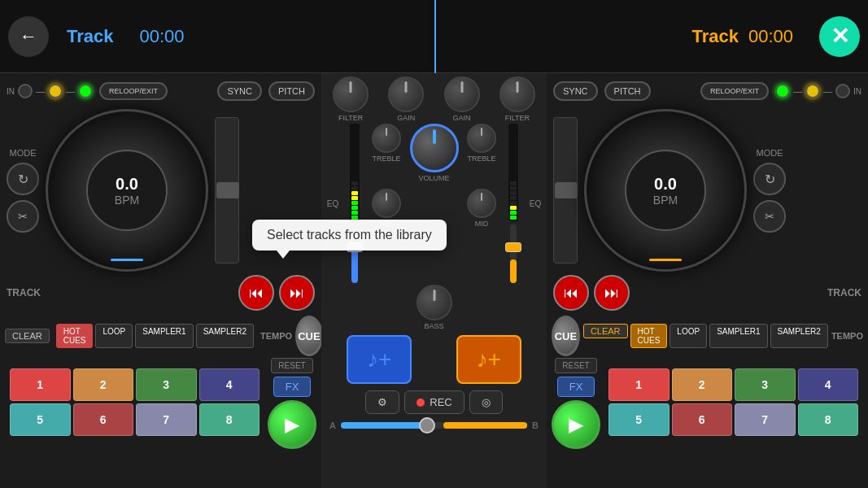 This screenshot has height=488, width=868. I want to click on right-play-button: ▶, so click(576, 425).